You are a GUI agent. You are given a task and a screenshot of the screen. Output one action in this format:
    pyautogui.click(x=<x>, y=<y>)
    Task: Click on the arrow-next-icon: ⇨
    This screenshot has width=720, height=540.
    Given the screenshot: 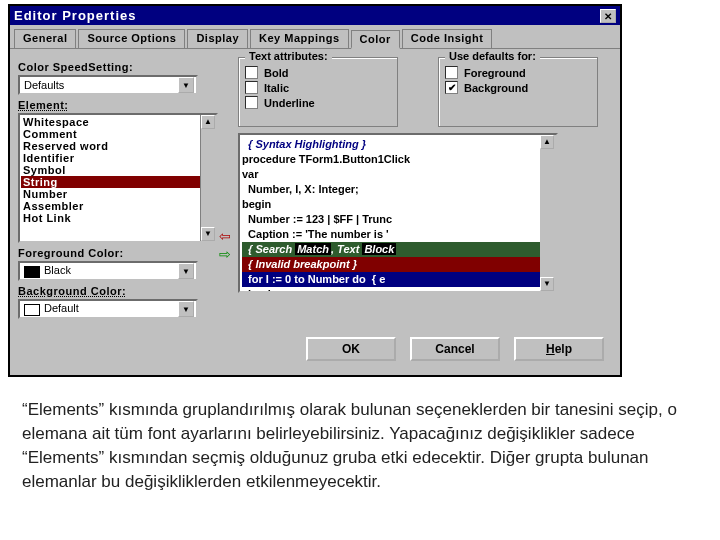 What is the action you would take?
    pyautogui.click(x=225, y=254)
    